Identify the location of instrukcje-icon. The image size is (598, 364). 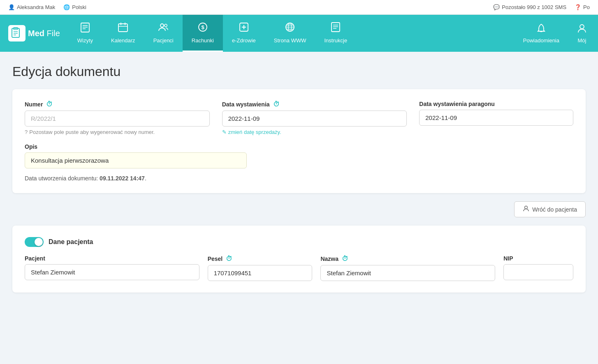
(336, 28).